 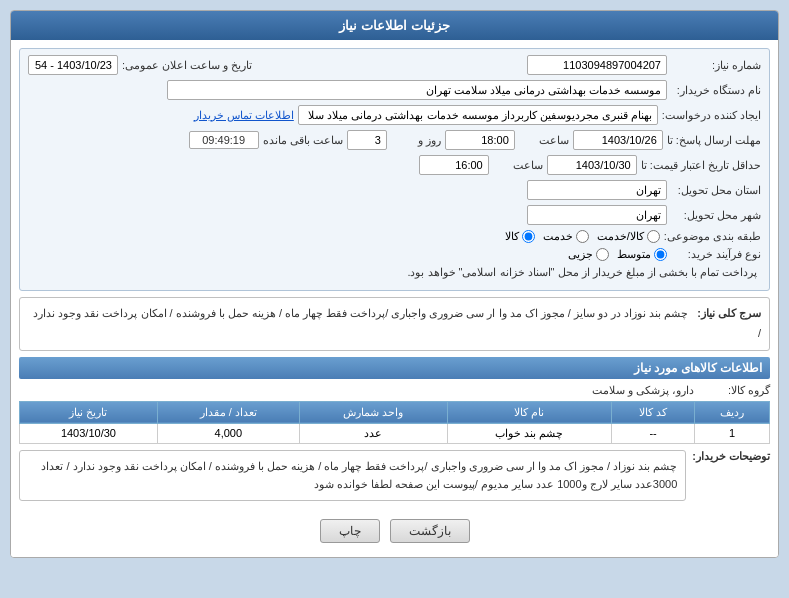 What do you see at coordinates (394, 215) in the screenshot?
I see `row-shahr: شهر محل تحویل:` at bounding box center [394, 215].